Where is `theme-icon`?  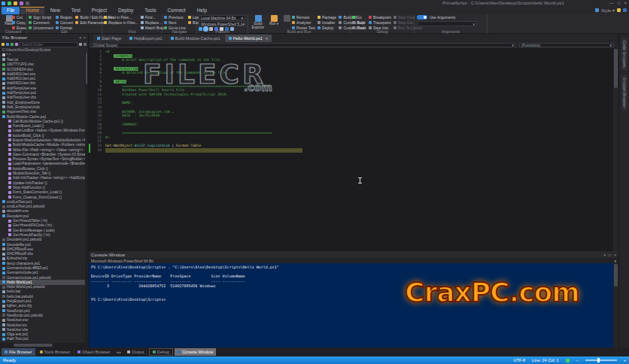
theme-icon is located at coordinates (618, 11).